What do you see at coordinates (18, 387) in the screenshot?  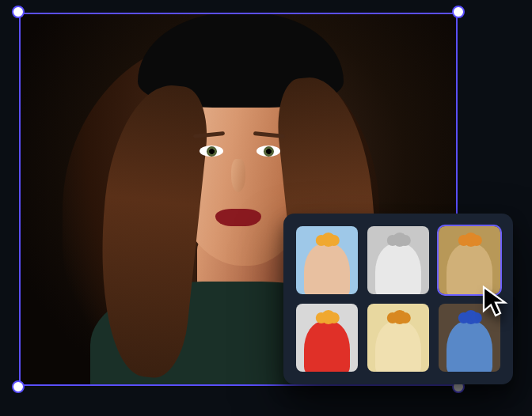 I see `resize-handle-bottom-left` at bounding box center [18, 387].